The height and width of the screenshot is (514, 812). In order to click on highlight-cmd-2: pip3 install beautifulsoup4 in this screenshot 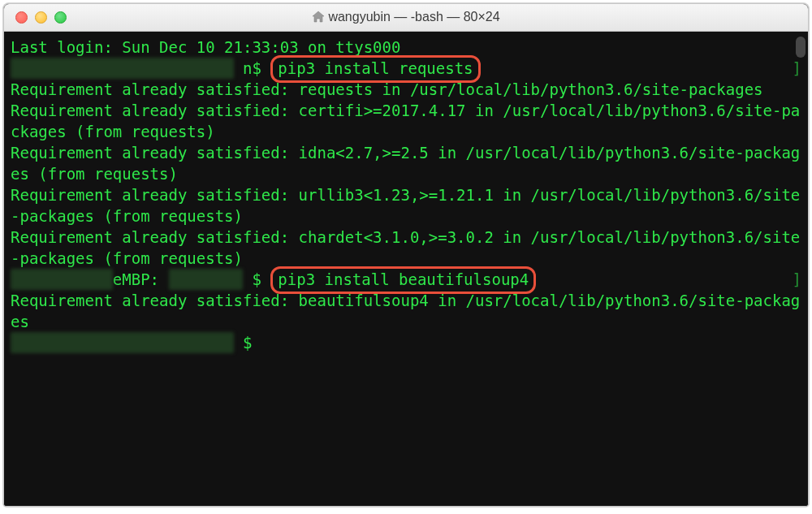, I will do `click(403, 280)`.